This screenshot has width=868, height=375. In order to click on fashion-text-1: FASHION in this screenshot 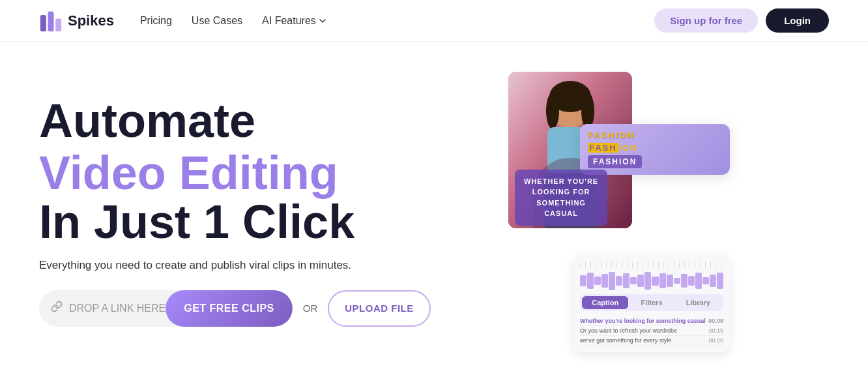, I will do `click(611, 136)`.